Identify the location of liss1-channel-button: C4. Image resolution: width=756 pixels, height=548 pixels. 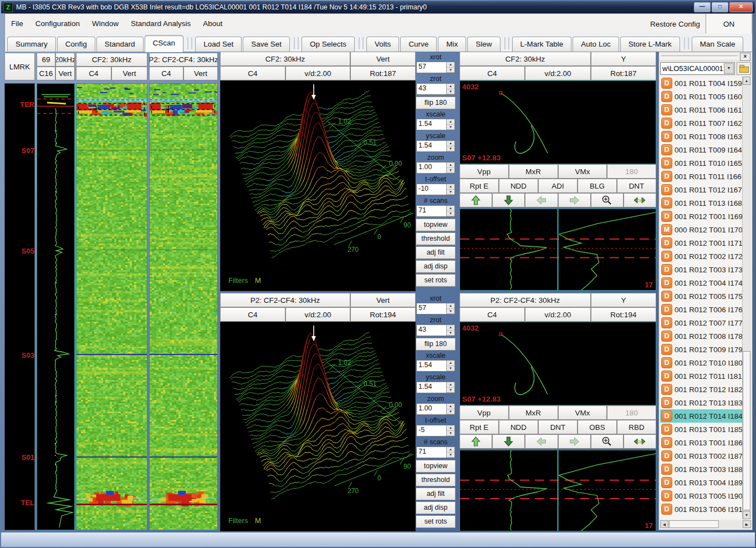
(492, 73).